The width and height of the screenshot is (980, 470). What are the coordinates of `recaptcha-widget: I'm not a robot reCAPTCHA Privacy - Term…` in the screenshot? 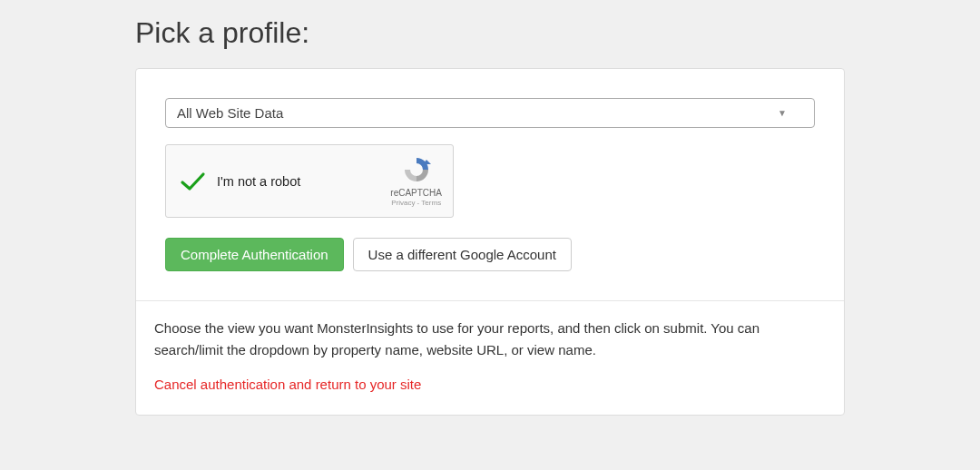 It's located at (309, 181).